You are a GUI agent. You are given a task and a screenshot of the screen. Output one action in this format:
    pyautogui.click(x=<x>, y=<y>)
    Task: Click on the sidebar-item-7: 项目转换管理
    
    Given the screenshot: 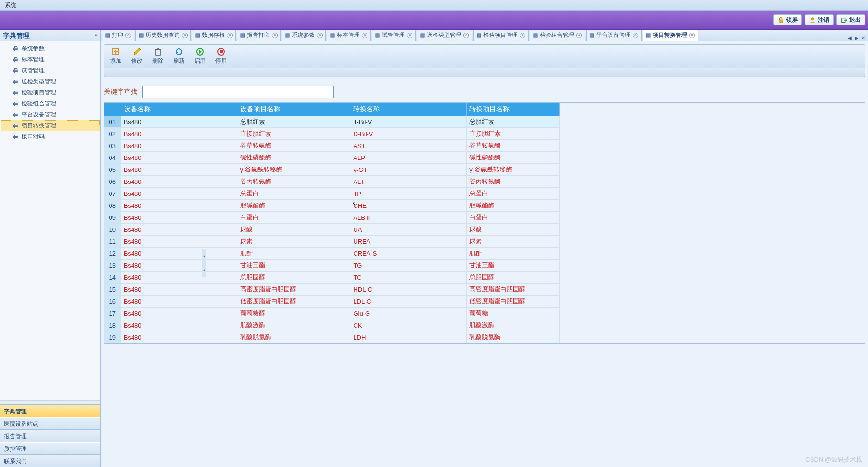 What is the action you would take?
    pyautogui.click(x=50, y=125)
    